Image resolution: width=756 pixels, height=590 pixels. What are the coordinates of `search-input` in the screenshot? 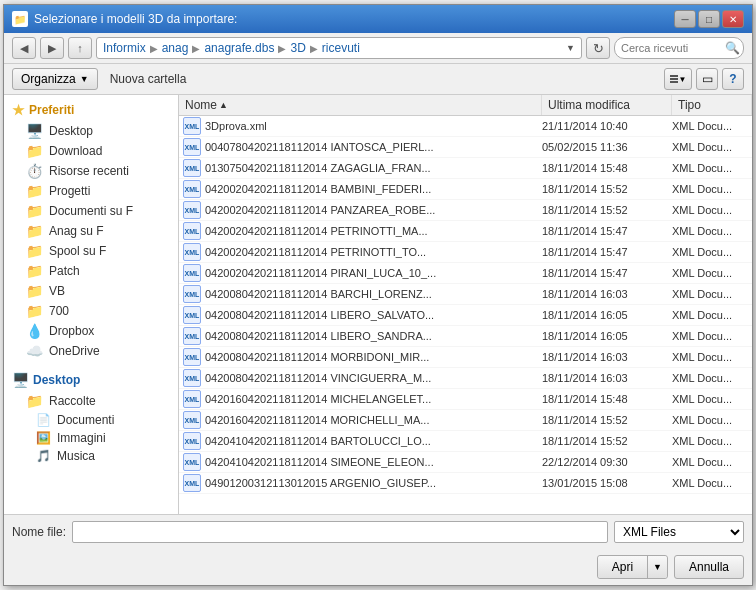 It's located at (671, 48).